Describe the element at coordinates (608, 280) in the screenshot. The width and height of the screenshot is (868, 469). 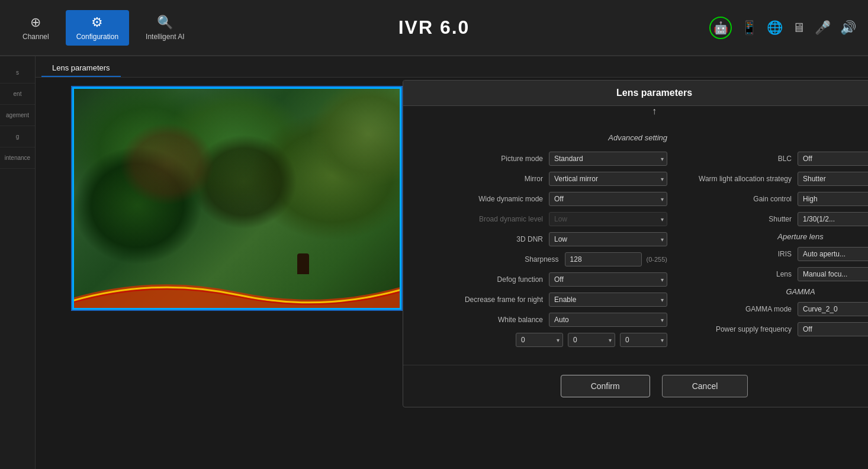
I see `defog-select-wrapper: Off Low Medium High` at that location.